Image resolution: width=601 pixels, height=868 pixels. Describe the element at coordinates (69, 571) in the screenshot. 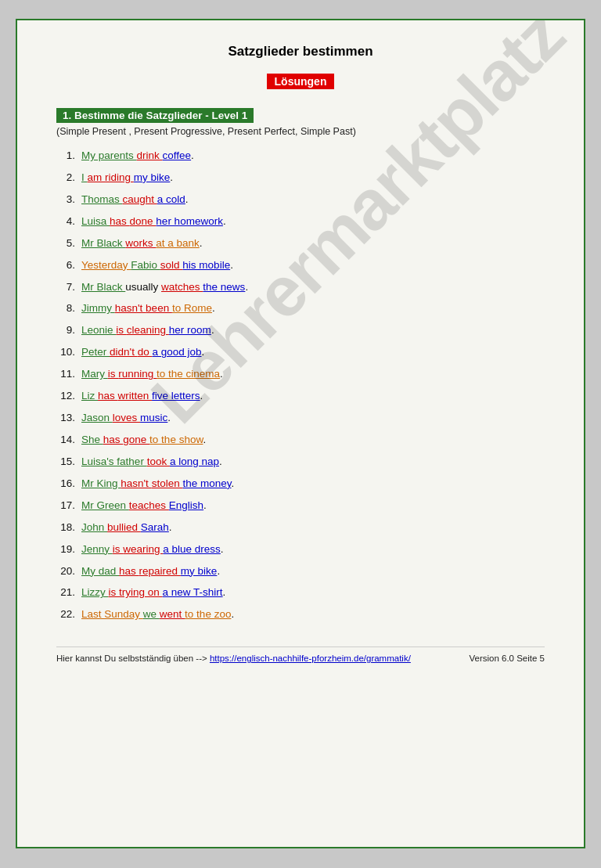

I see `sentence-num: 20.` at that location.